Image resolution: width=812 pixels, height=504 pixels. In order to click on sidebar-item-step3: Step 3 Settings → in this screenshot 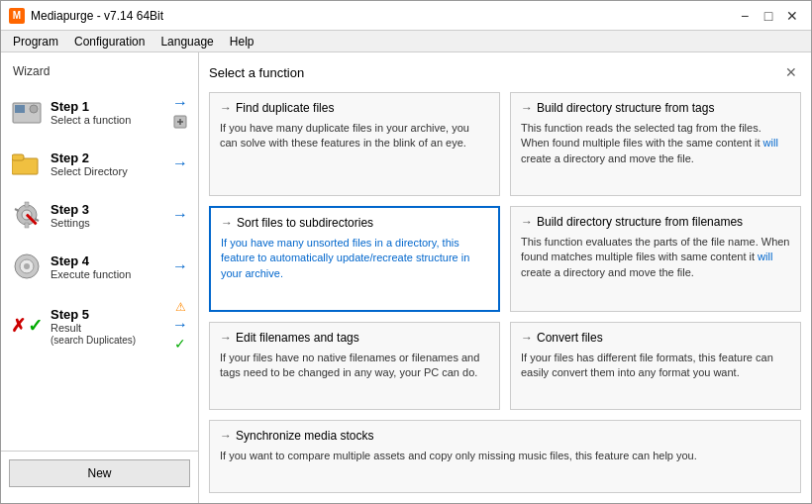, I will do `click(99, 215)`.